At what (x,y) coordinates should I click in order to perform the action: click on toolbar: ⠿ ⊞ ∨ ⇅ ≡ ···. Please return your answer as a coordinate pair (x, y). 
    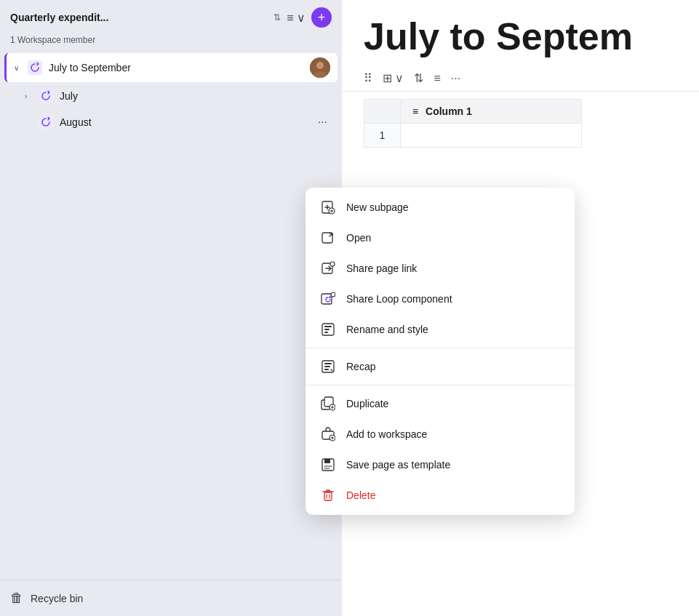
    Looking at the image, I should click on (521, 79).